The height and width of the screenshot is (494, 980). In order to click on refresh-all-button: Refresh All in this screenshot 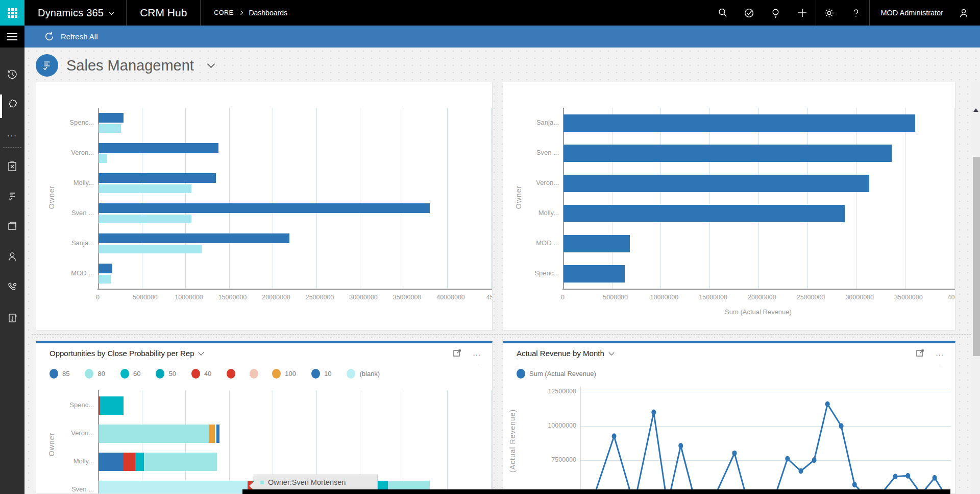, I will do `click(71, 37)`.